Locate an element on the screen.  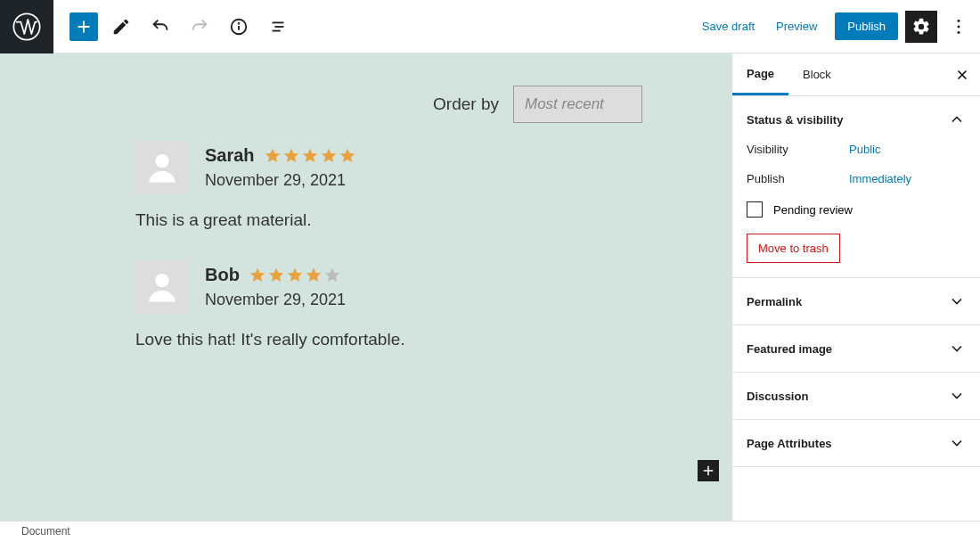
visibility-value: Public is located at coordinates (864, 150).